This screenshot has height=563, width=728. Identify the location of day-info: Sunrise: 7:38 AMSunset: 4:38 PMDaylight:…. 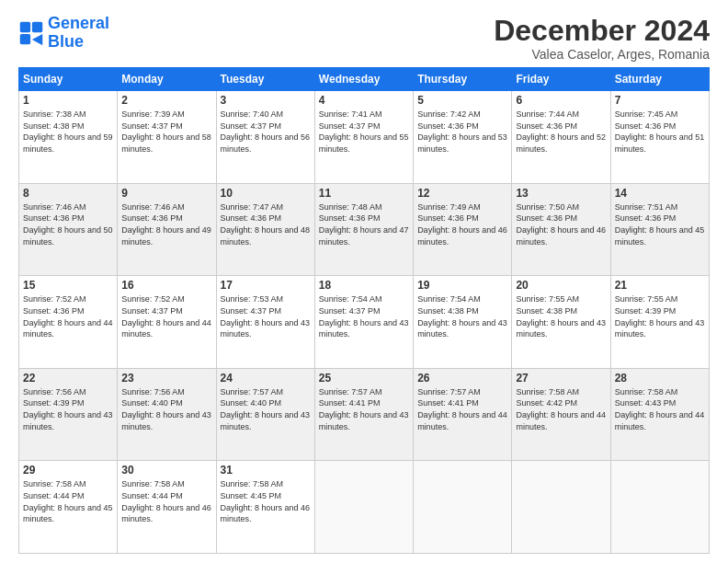
(68, 132).